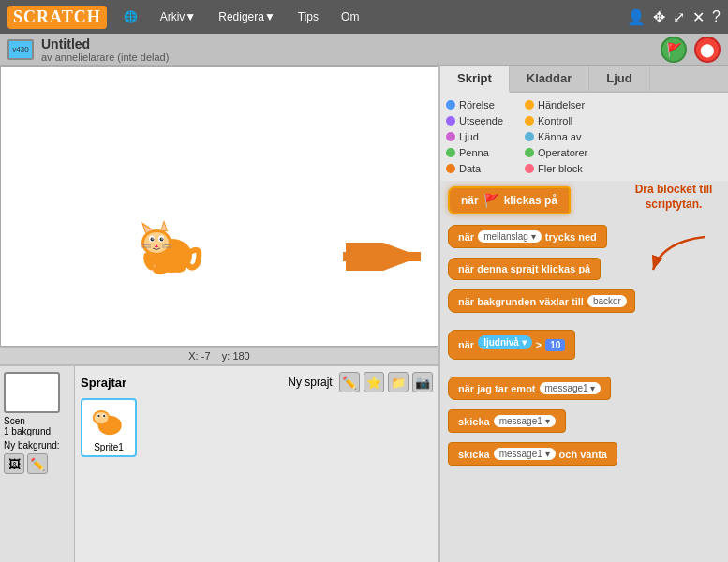 The width and height of the screenshot is (728, 562). I want to click on operatorer-dot, so click(529, 153).